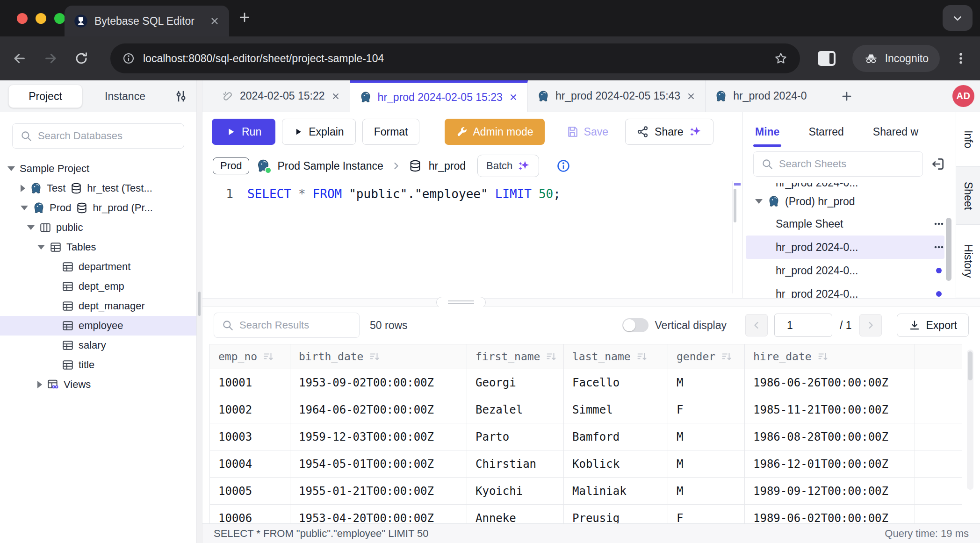  Describe the element at coordinates (199, 312) in the screenshot. I see `vertical-splitter` at that location.